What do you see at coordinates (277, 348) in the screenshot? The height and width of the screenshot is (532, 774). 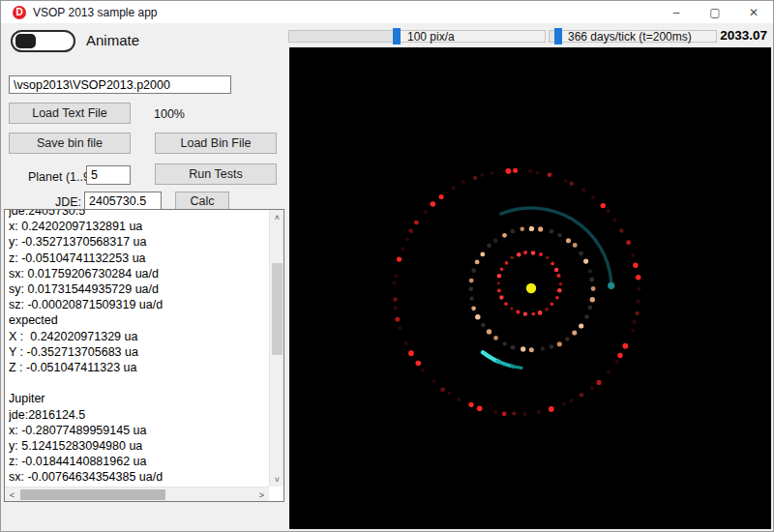 I see `vertical-scrollbar: ˄ ˅` at bounding box center [277, 348].